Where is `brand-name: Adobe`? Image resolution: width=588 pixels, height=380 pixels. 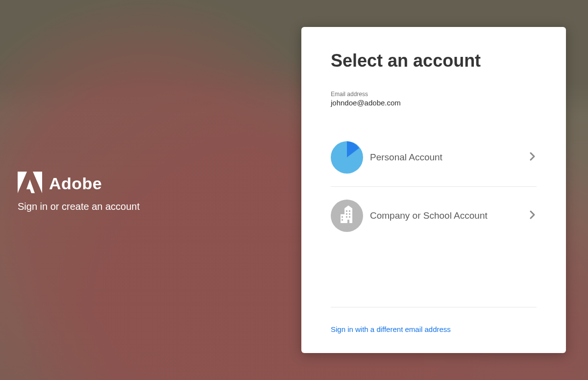
brand-name: Adobe is located at coordinates (75, 183).